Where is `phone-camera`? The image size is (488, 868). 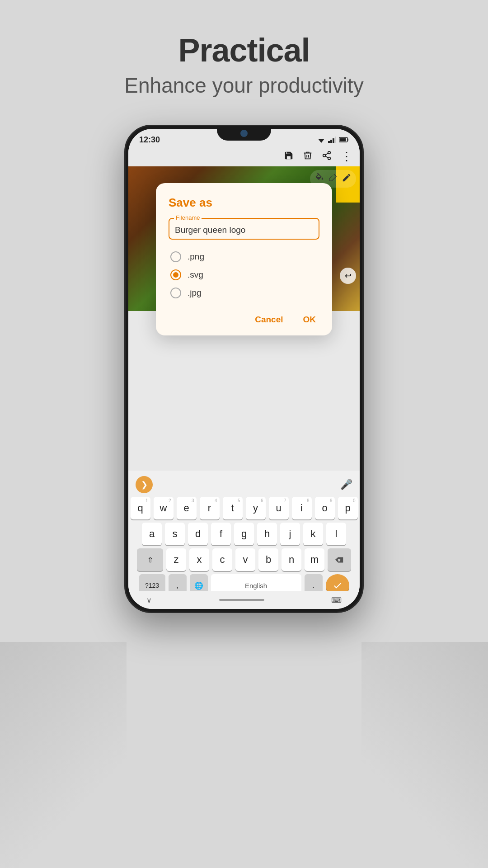 phone-camera is located at coordinates (244, 133).